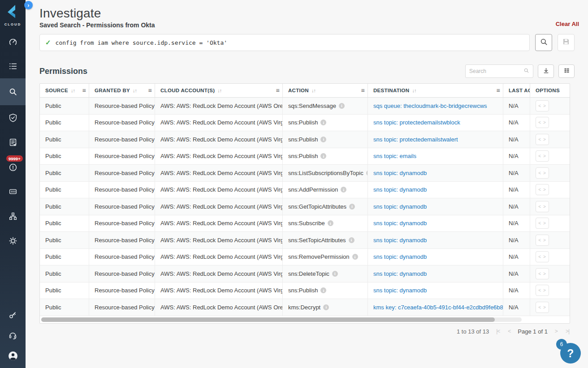 Image resolution: width=588 pixels, height=368 pixels. I want to click on first-page-icon: |<, so click(498, 331).